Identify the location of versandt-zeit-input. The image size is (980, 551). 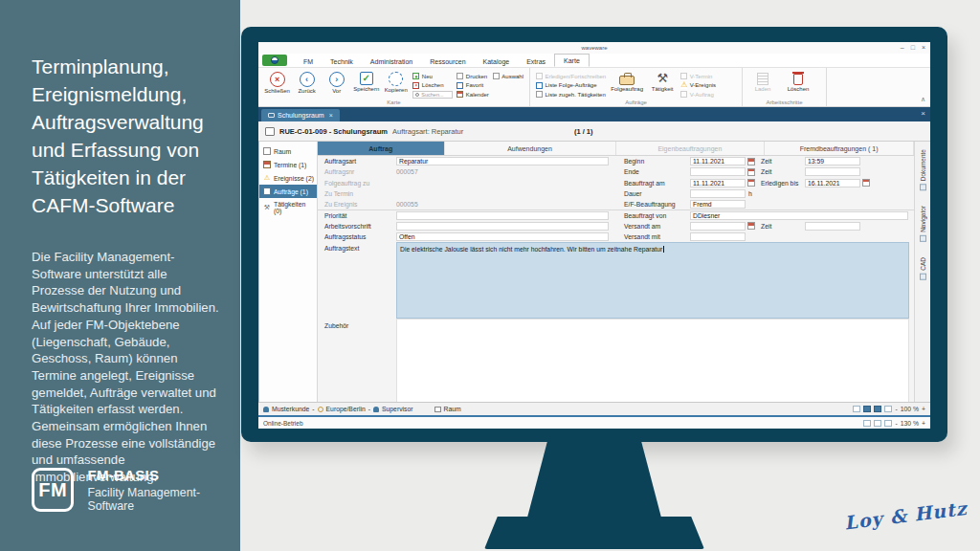
(833, 226).